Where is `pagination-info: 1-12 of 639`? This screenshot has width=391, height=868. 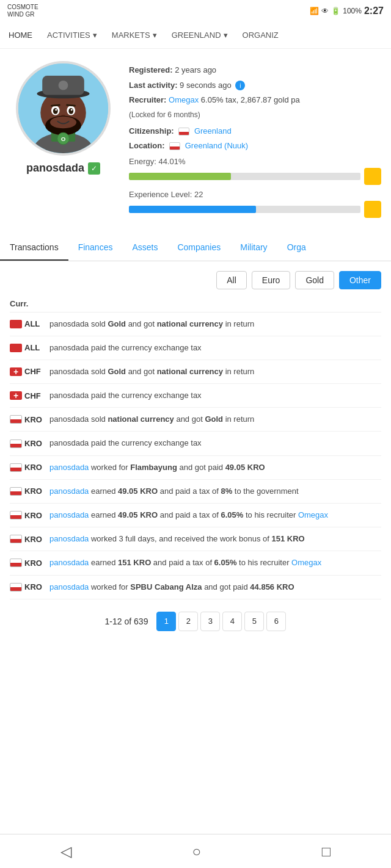
pagination-info: 1-12 of 639 is located at coordinates (127, 621).